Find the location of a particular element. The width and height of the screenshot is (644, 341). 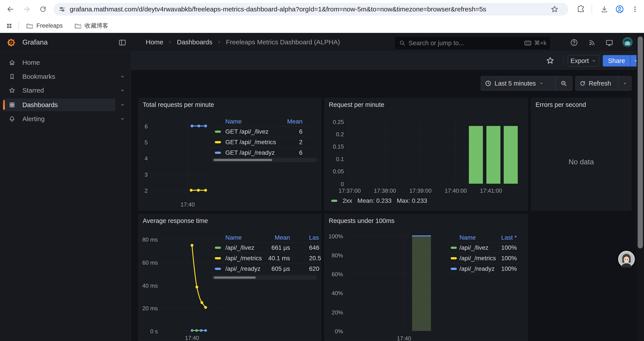

apps-grid-icon is located at coordinates (9, 26).